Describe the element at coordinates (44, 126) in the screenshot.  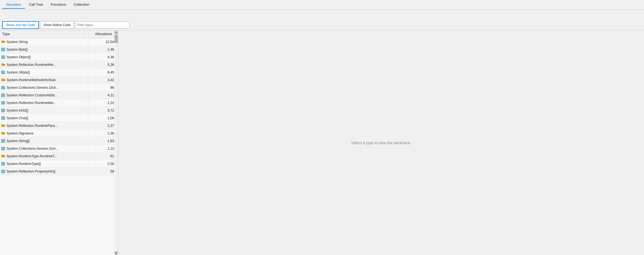
I see `type-cell: System.Reflection.RuntimePara...` at that location.